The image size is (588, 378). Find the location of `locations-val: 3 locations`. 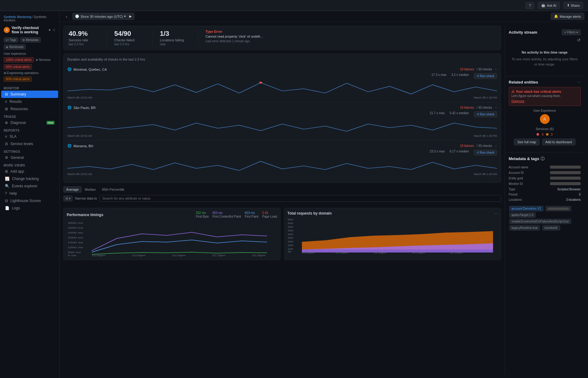

locations-val: 3 locations is located at coordinates (573, 200).